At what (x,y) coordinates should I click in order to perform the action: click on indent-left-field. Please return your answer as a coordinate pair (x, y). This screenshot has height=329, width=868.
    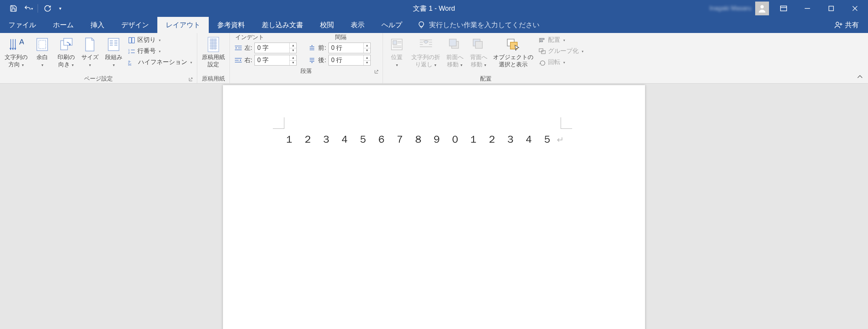
    Looking at the image, I should click on (272, 48).